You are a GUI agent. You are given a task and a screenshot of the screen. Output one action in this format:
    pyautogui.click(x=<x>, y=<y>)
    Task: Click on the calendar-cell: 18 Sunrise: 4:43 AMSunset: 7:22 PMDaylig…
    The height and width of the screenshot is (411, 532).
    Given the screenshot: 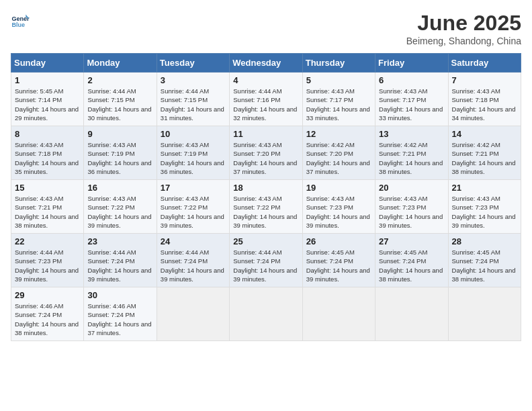 What is the action you would take?
    pyautogui.click(x=266, y=207)
    